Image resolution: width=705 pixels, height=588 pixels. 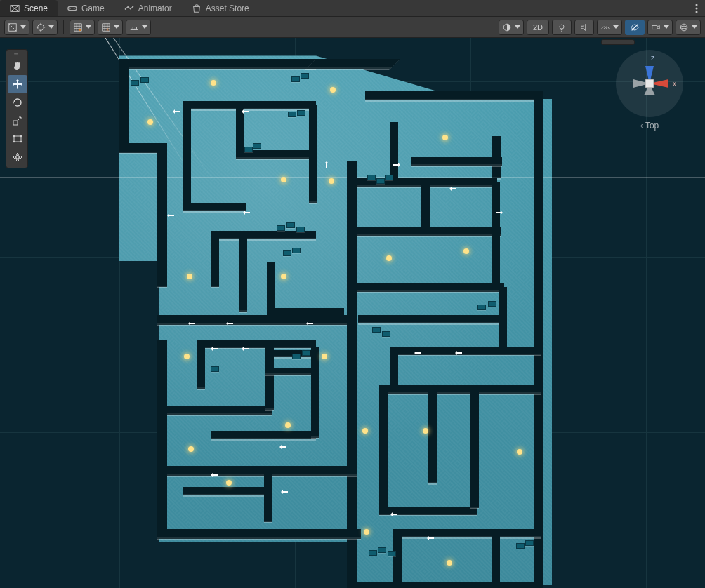 What do you see at coordinates (220, 8) in the screenshot?
I see `tab-asset-store: Asset Store` at bounding box center [220, 8].